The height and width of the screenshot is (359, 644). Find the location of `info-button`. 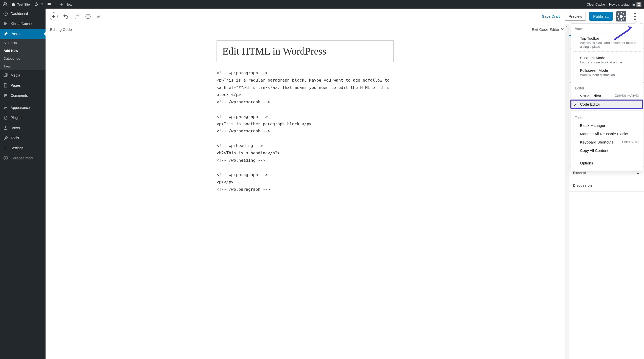

info-button is located at coordinates (88, 16).